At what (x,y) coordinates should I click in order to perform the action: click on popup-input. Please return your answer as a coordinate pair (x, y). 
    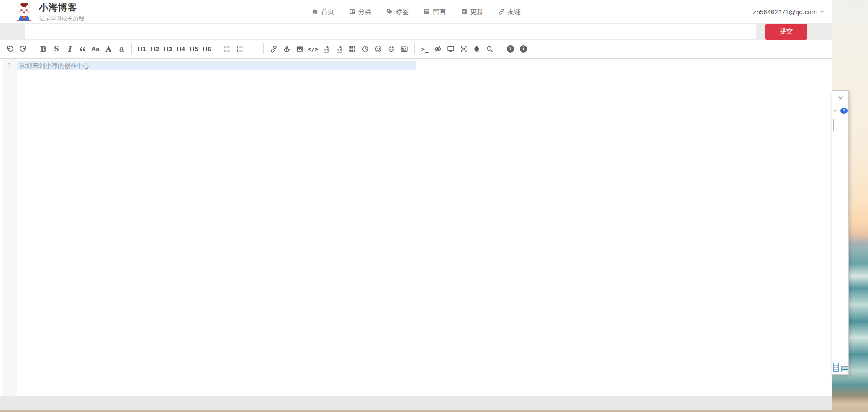
    Looking at the image, I should click on (839, 125).